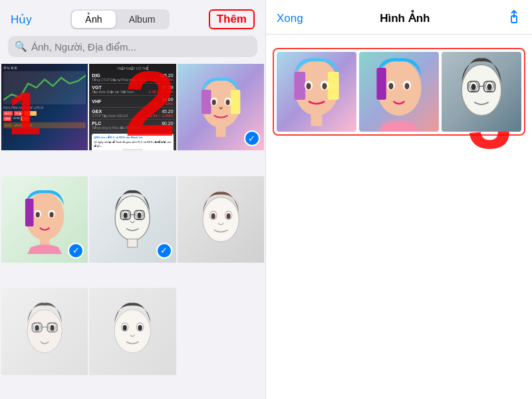  I want to click on photo-cell-1: 주식 차트 RDS PBK AHK VNF UPCH MaCk Nhật 1,1…, so click(45, 107).